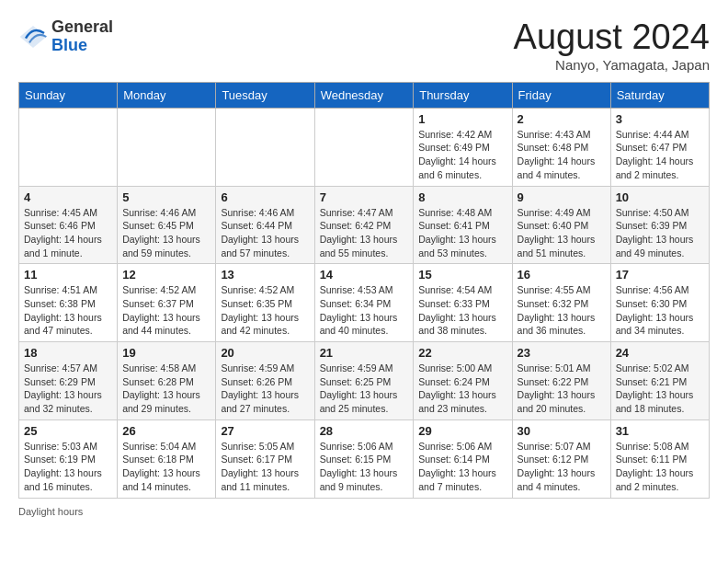 This screenshot has height=563, width=728. Describe the element at coordinates (660, 224) in the screenshot. I see `calendar-cell: 10Sunrise: 4:50 AM Sunset: 6:39 PM Dayli…` at that location.